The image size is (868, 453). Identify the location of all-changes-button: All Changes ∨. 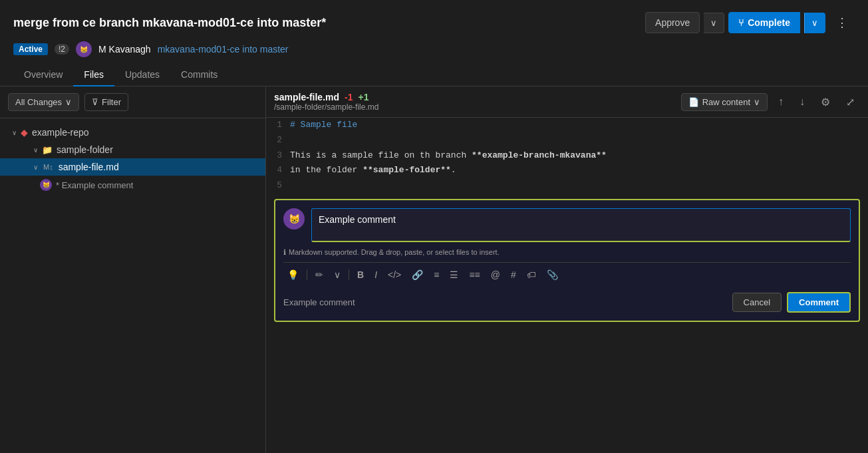
(44, 102).